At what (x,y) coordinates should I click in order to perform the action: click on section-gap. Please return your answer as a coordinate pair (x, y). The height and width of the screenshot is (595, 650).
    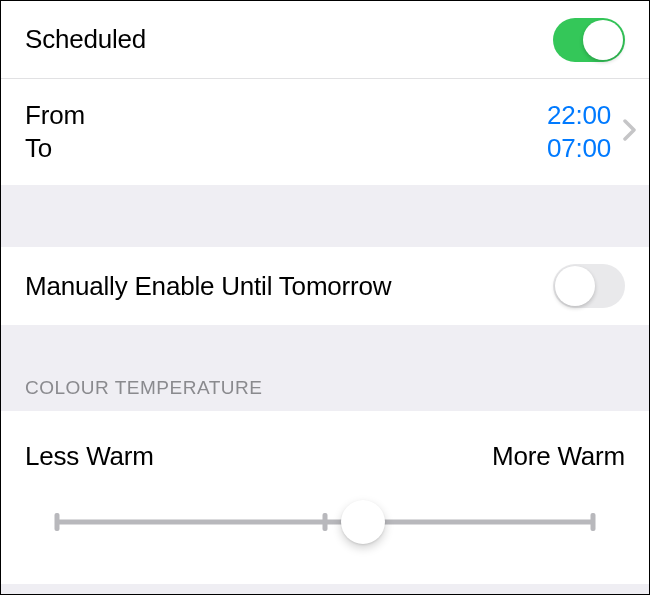
    Looking at the image, I should click on (325, 216).